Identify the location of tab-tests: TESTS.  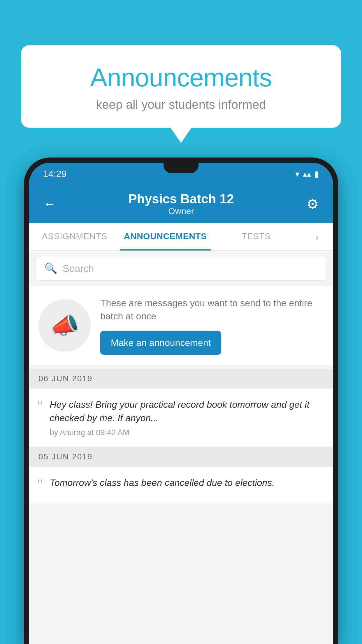
(256, 237).